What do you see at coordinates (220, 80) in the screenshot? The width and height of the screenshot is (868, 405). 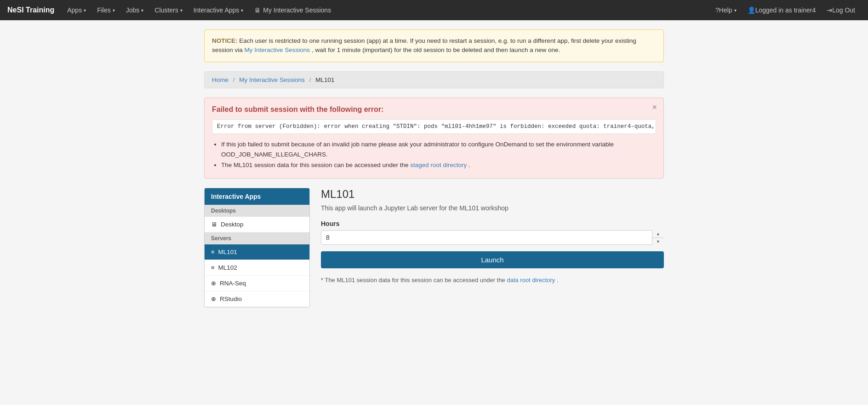 I see `breadcrumb-home: Home` at bounding box center [220, 80].